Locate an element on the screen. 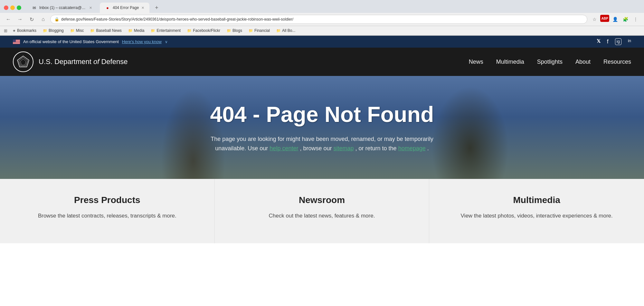 The height and width of the screenshot is (306, 644). folder-icon-1: 📁 is located at coordinates (72, 31).